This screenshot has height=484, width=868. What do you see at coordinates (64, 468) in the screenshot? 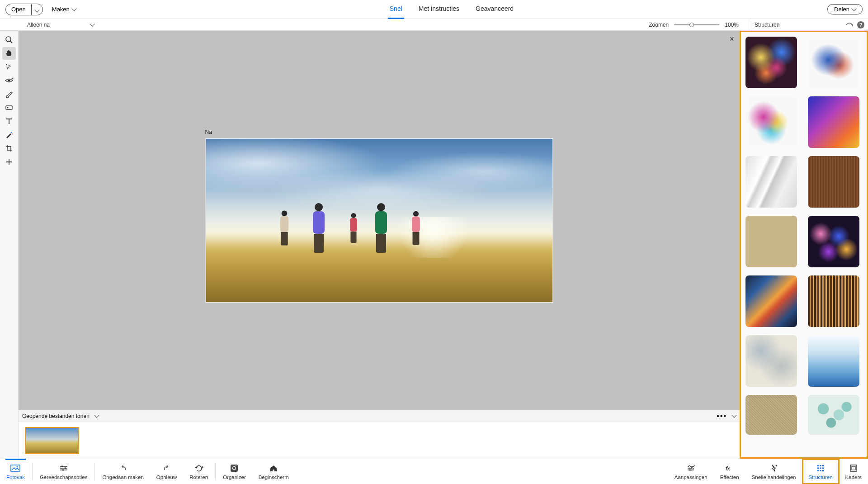
I see `tool-options-icon` at bounding box center [64, 468].